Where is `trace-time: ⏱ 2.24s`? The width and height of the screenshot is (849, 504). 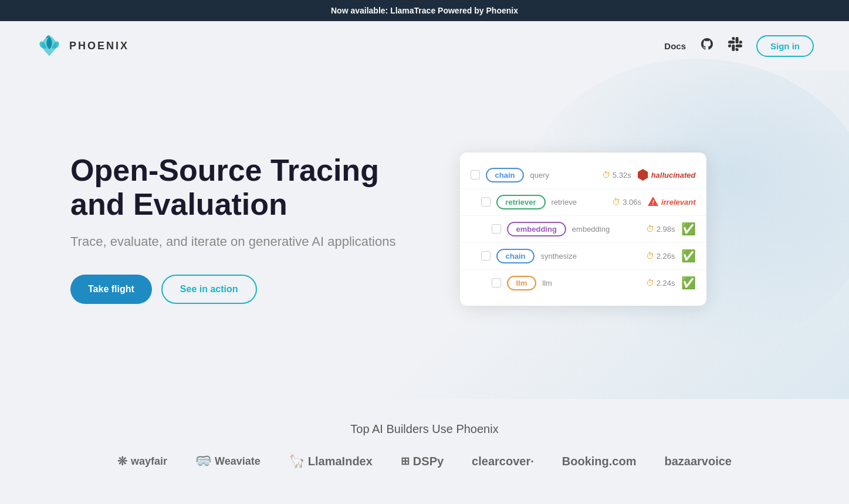 trace-time: ⏱ 2.24s is located at coordinates (661, 283).